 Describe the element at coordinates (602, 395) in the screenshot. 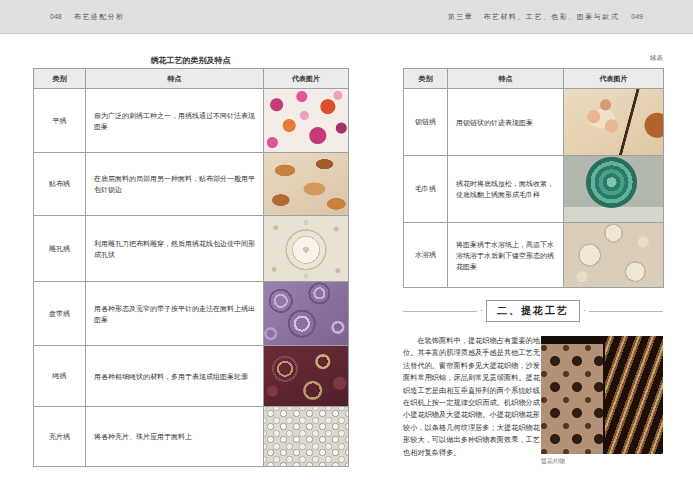

I see `jacquard-fabric-image` at that location.